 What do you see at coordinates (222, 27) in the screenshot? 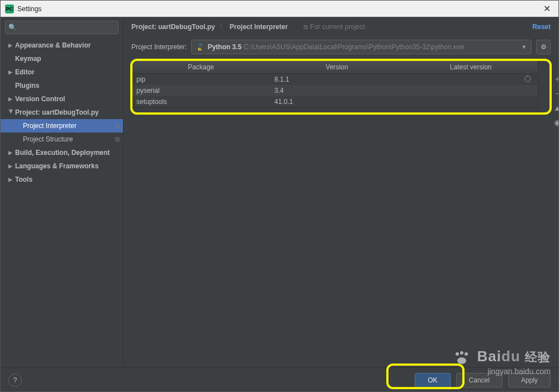
I see `chevron-right-icon: 〉` at bounding box center [222, 27].